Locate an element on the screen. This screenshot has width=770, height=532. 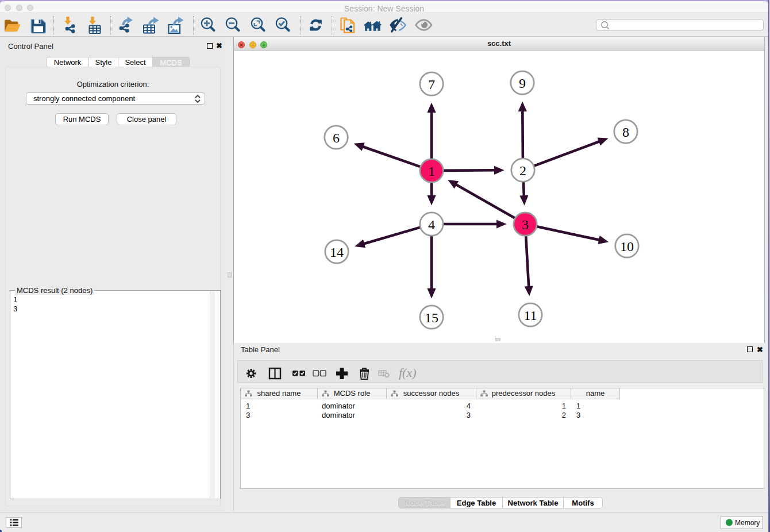
svg-text: 9 is located at coordinates (522, 83).